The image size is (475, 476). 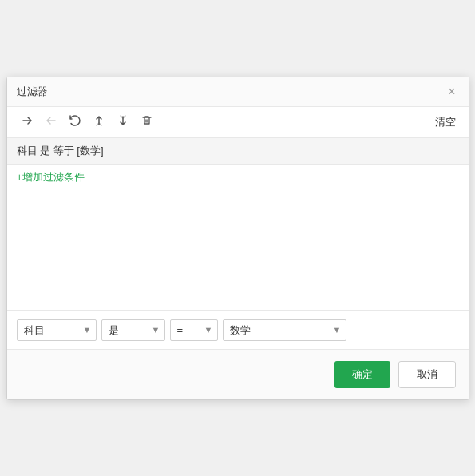 What do you see at coordinates (147, 121) in the screenshot?
I see `delete-icon` at bounding box center [147, 121].